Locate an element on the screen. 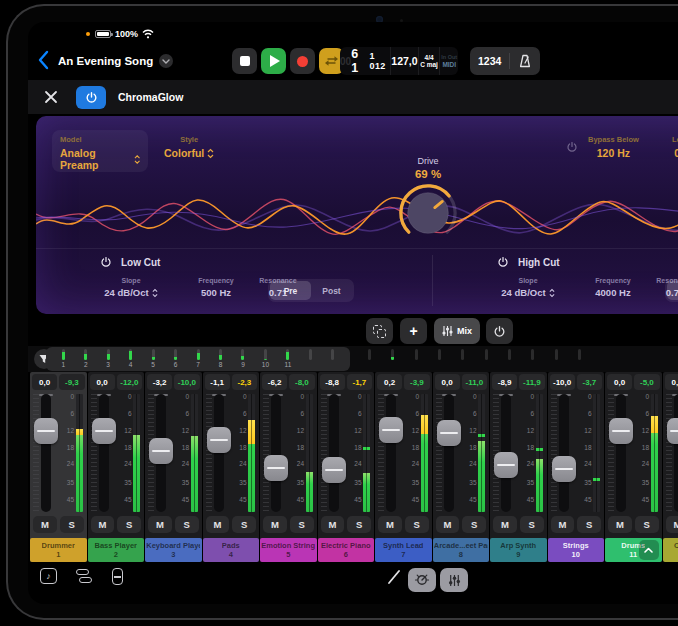 Image resolution: width=678 pixels, height=626 pixels. track-tile: Keyboard Player 3 is located at coordinates (174, 550).